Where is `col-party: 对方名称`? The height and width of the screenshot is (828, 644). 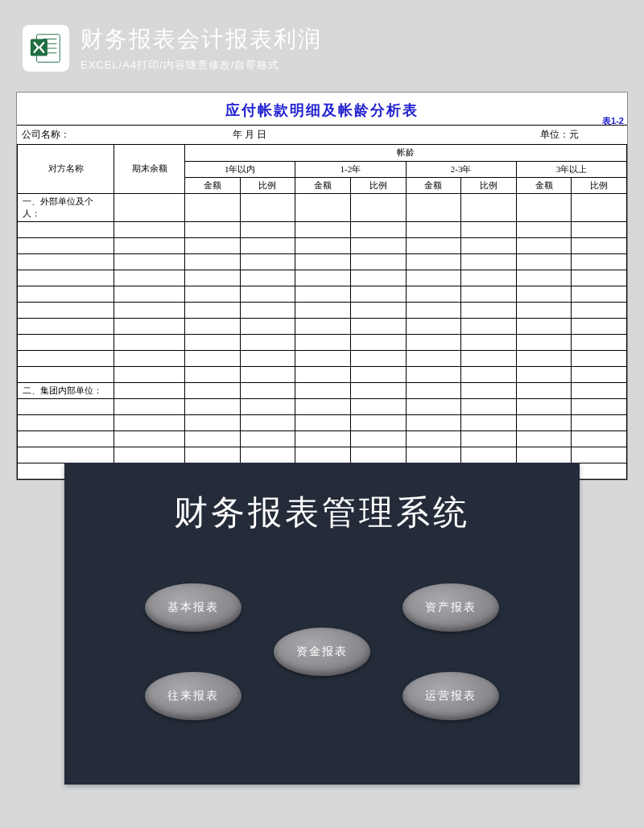 col-party: 对方名称 is located at coordinates (66, 169).